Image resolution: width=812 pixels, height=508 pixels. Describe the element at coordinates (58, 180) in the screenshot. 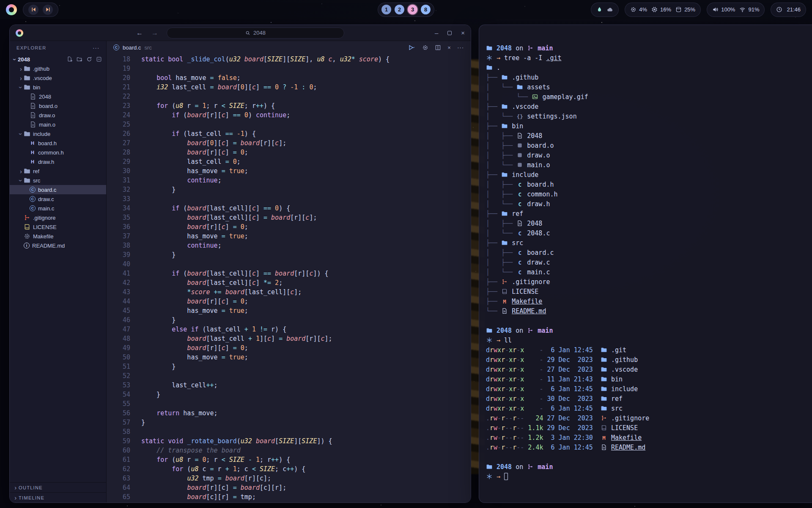

I see `explorer-item-src: ›src` at that location.